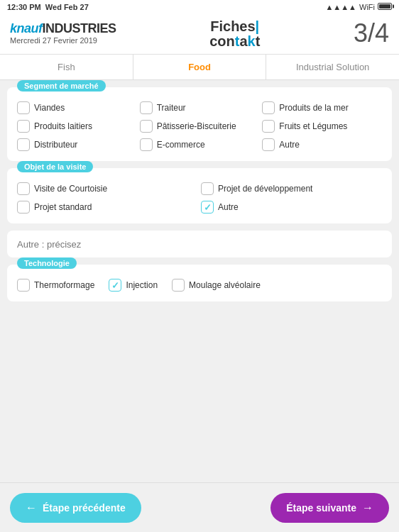 The image size is (399, 532). I want to click on header-date: Mercredi 27 Fevrier 2019, so click(63, 40).